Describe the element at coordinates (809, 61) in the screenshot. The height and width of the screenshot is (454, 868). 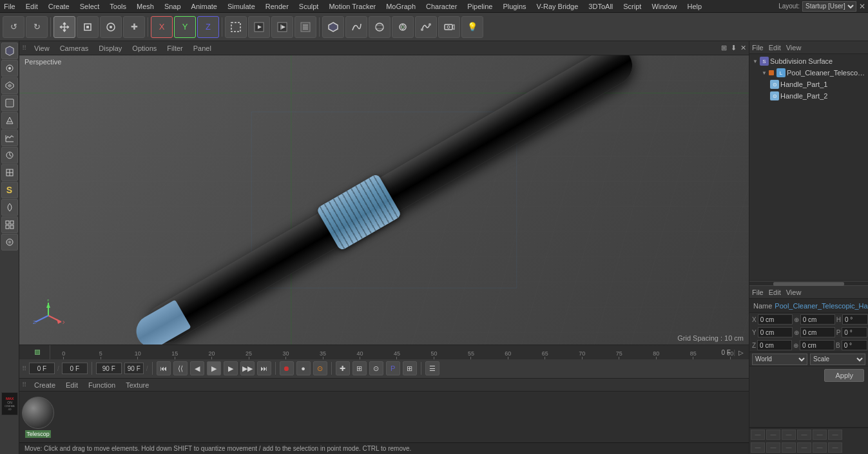
I see `obj-item-subdivision: ▼ S Subdivision Surface` at that location.